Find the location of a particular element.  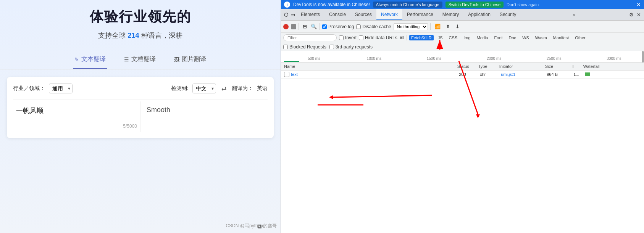

filter-media: Media is located at coordinates (483, 38).